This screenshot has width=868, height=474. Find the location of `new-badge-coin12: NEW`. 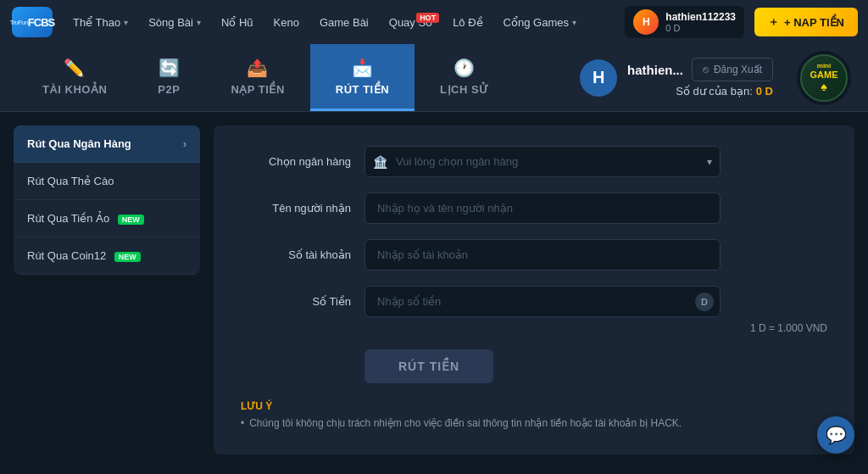

new-badge-coin12: NEW is located at coordinates (127, 257).